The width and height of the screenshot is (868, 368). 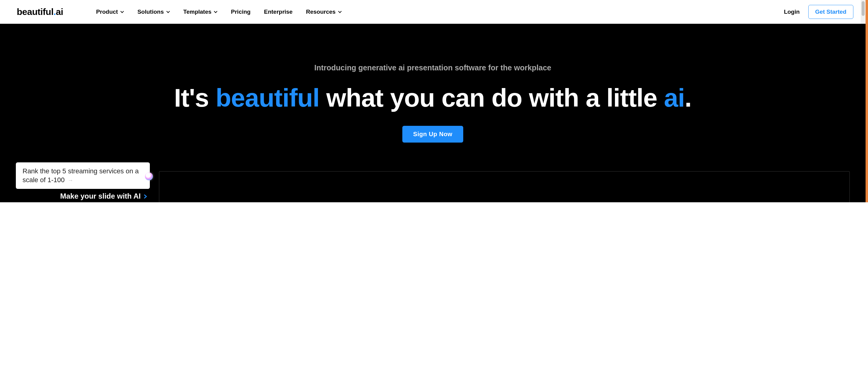 I want to click on prompt-area: Rank the top 5 streaming services on a s…, so click(x=83, y=182).